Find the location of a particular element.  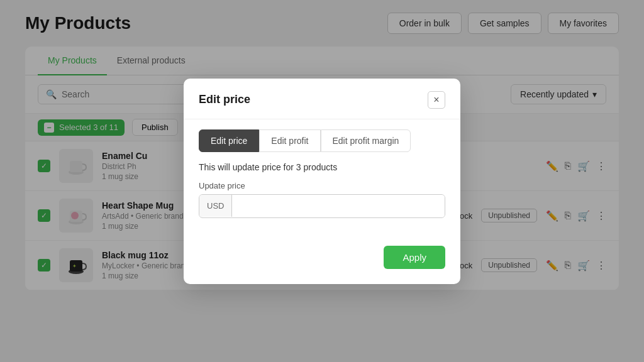

modal-close-button: × is located at coordinates (436, 100).